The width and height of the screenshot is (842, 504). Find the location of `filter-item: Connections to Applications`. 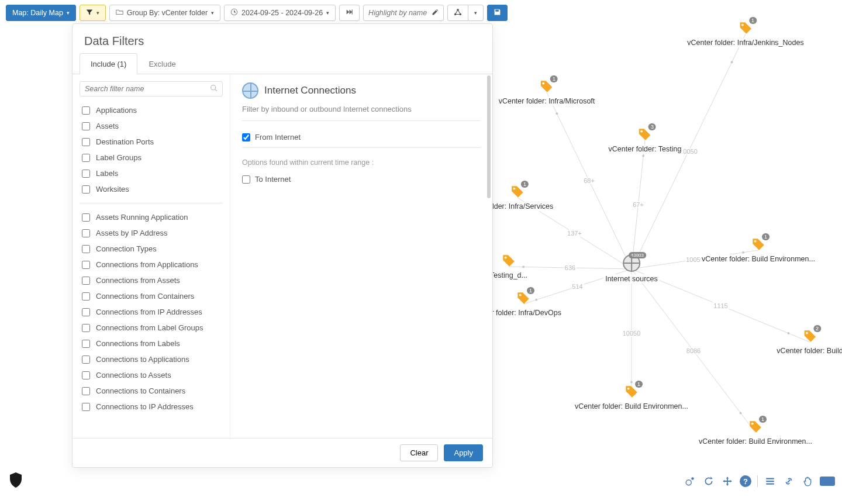

filter-item: Connections to Applications is located at coordinates (151, 359).